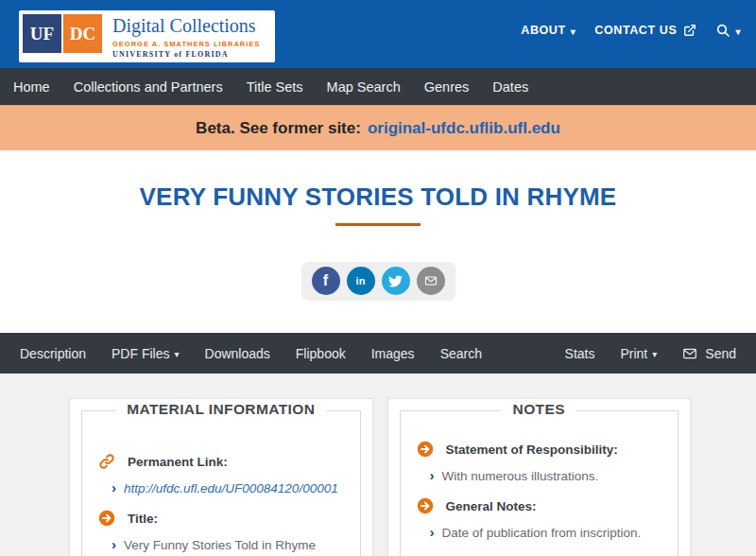 This screenshot has width=756, height=556. Describe the element at coordinates (723, 30) in the screenshot. I see `search-icon` at that location.